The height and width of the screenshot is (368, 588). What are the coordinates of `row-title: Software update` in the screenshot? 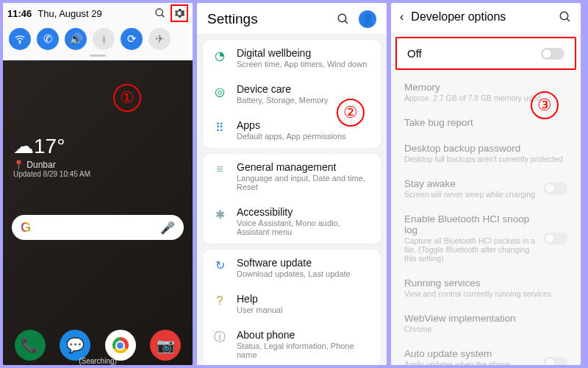 It's located at (294, 263).